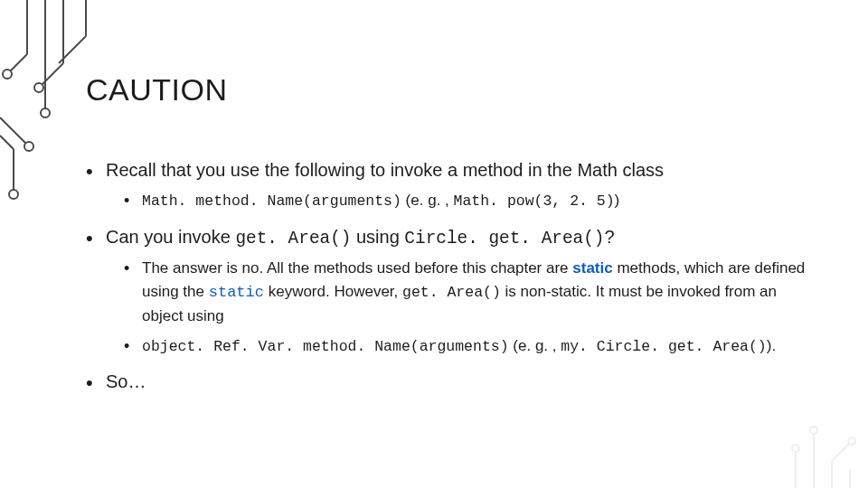 This screenshot has height=488, width=868. What do you see at coordinates (450, 185) in the screenshot?
I see `bullet-1: Recall that you use the following to inv…` at bounding box center [450, 185].